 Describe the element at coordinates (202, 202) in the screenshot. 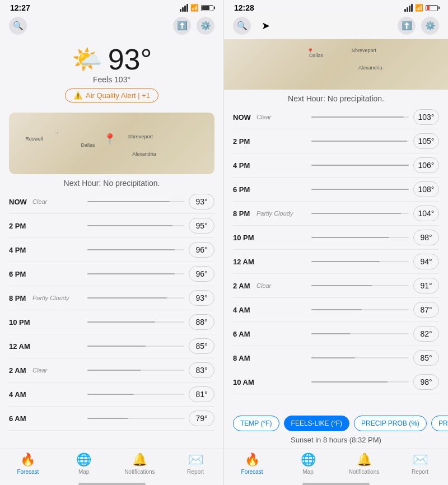

I see `temp-pill: 93°` at that location.